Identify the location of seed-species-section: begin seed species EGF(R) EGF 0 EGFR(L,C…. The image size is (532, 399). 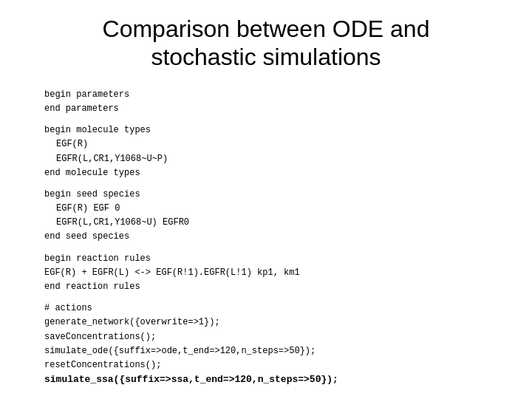
(266, 216).